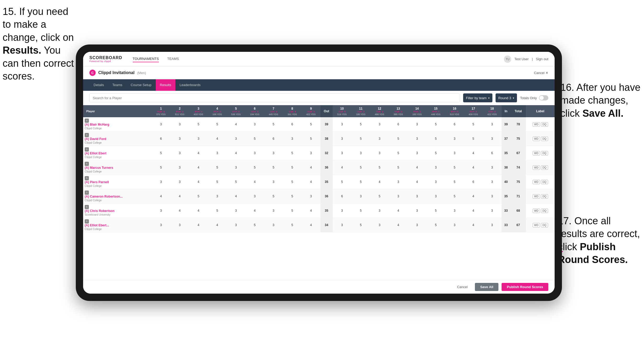 The image size is (644, 347). Describe the element at coordinates (544, 98) in the screenshot. I see `totals-only-toggle` at that location.